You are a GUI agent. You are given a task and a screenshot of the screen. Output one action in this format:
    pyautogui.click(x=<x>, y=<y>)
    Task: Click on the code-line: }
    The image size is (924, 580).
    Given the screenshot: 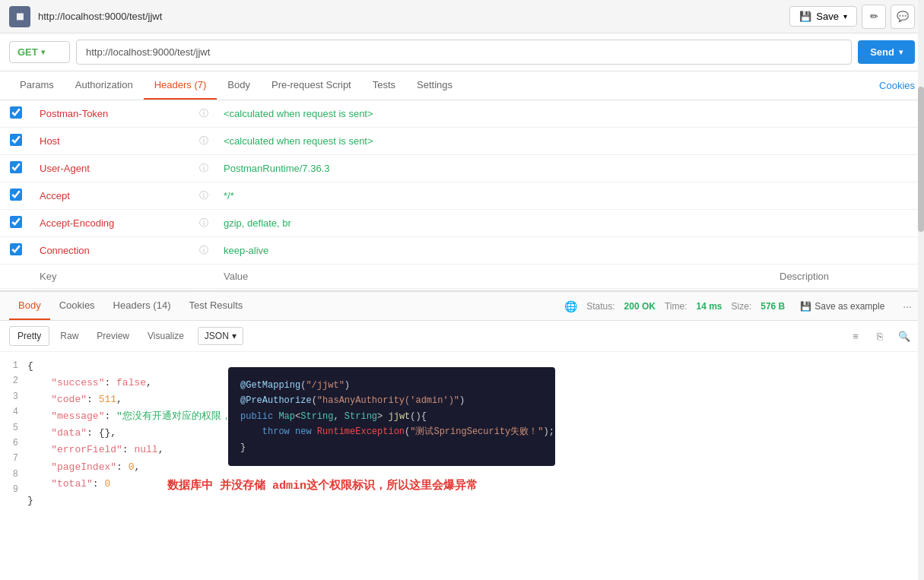 What is the action you would take?
    pyautogui.click(x=472, y=501)
    